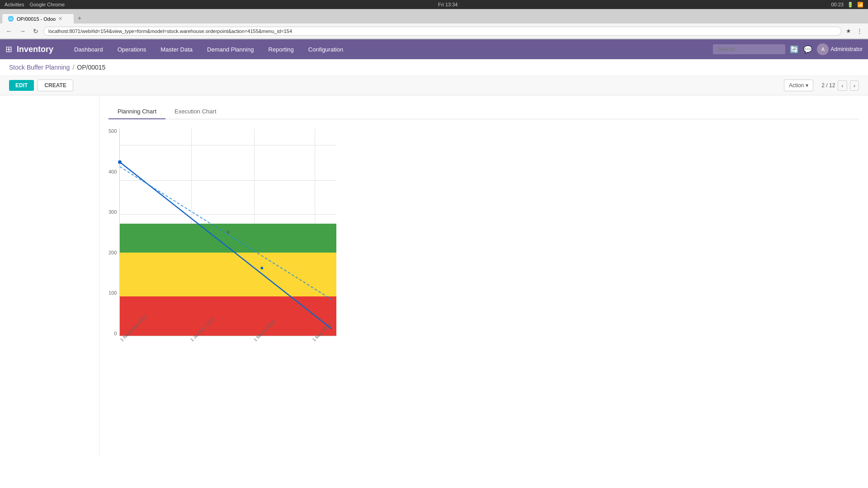 The image size is (868, 488). I want to click on refresh-button: ↻, so click(36, 31).